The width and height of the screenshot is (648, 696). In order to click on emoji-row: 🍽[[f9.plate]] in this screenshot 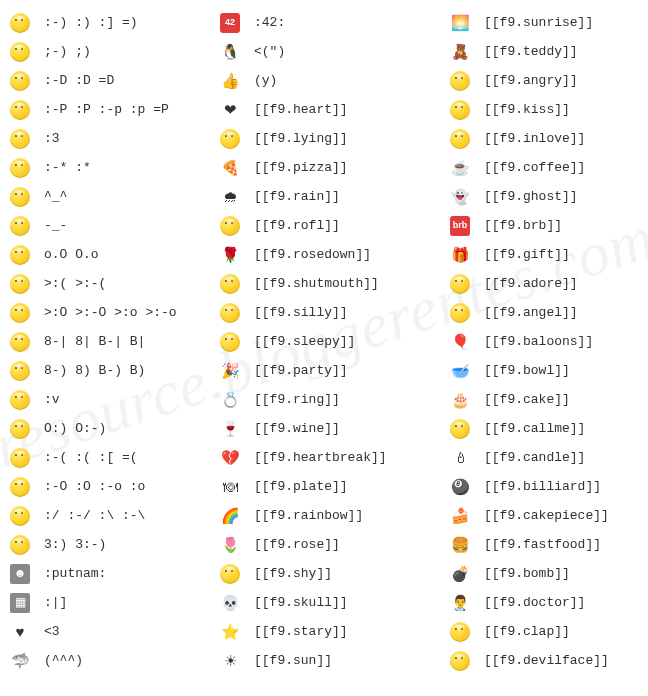, I will do `click(335, 486)`.